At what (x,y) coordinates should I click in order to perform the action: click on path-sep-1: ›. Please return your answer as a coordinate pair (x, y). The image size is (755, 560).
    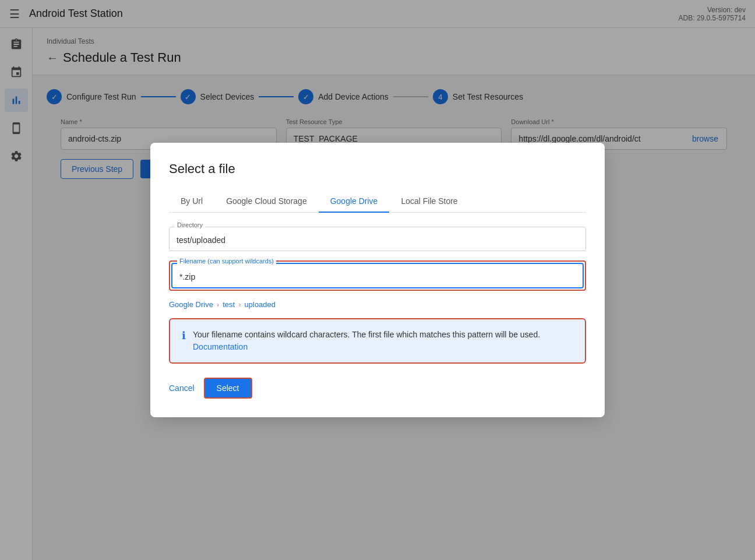
    Looking at the image, I should click on (218, 304).